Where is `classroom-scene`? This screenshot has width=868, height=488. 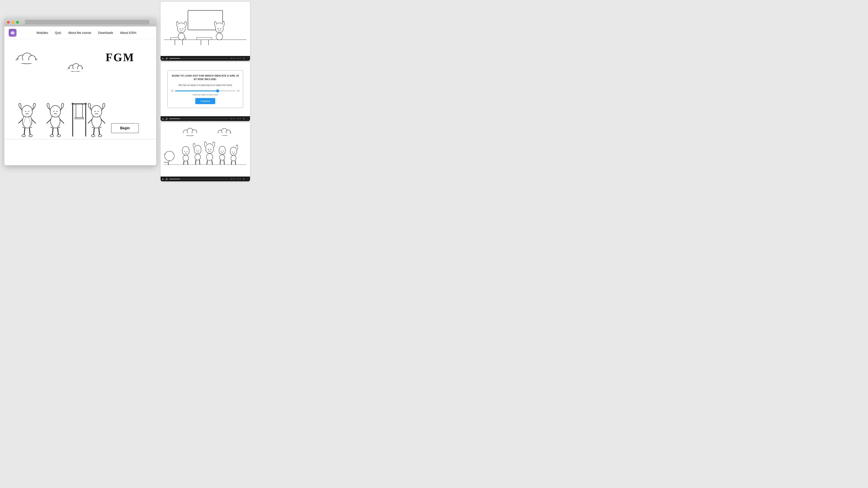
classroom-scene is located at coordinates (206, 29).